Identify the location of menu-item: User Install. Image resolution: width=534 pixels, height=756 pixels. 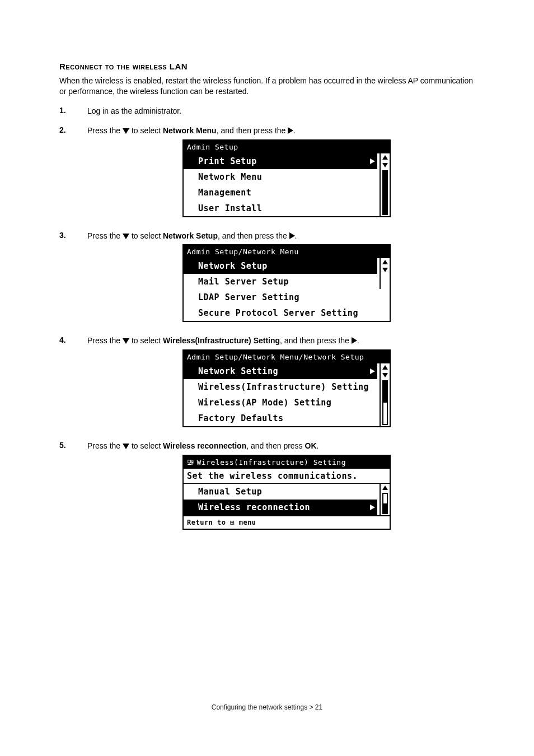
(280, 208).